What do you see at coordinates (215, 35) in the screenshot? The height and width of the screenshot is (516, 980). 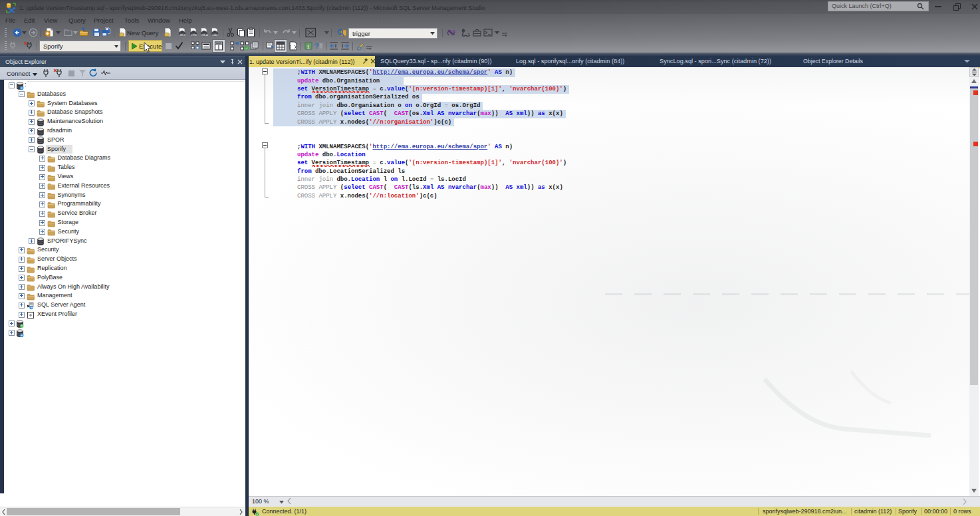 I see `svg-text: DAX` at bounding box center [215, 35].